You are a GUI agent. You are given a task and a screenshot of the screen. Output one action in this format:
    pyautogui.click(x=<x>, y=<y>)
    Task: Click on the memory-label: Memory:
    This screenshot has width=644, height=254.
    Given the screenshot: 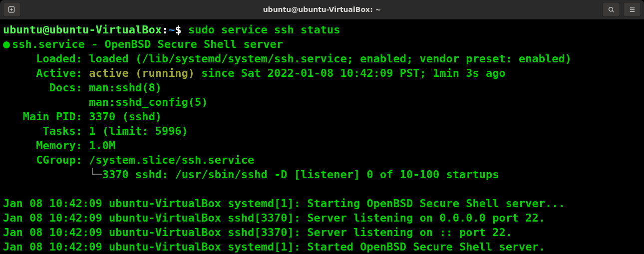 What is the action you would take?
    pyautogui.click(x=46, y=146)
    